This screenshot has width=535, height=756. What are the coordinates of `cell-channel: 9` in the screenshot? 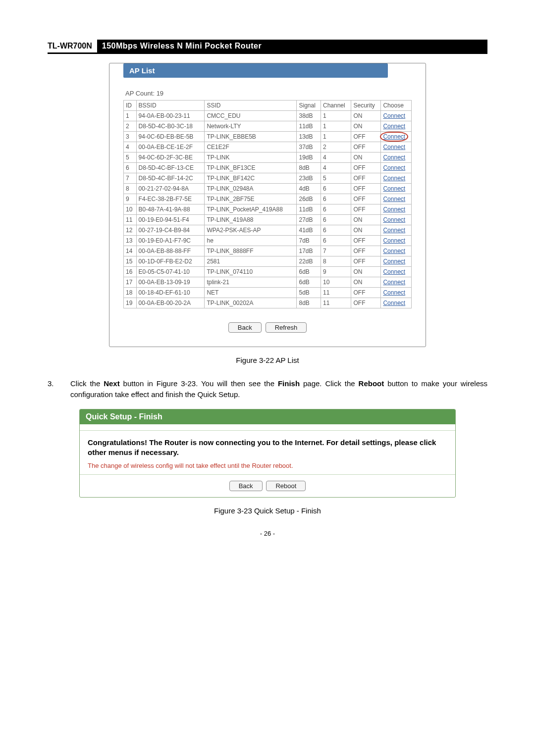 It's located at (336, 272).